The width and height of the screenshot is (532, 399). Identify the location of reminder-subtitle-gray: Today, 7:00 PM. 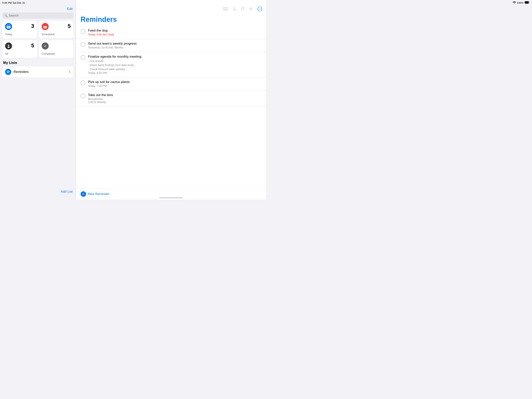
(175, 86).